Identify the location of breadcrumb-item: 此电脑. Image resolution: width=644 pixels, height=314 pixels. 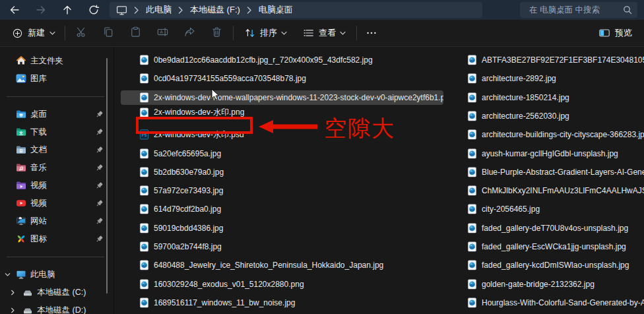
(158, 10).